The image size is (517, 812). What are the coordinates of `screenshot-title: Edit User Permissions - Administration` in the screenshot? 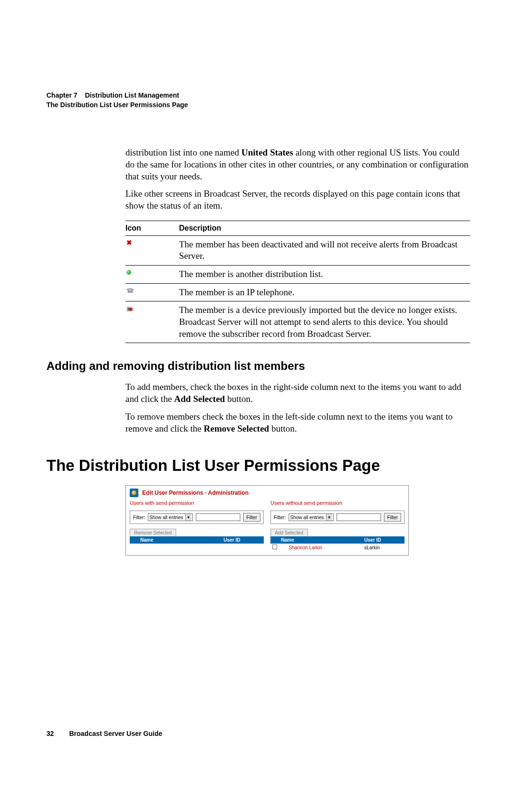 It's located at (195, 493).